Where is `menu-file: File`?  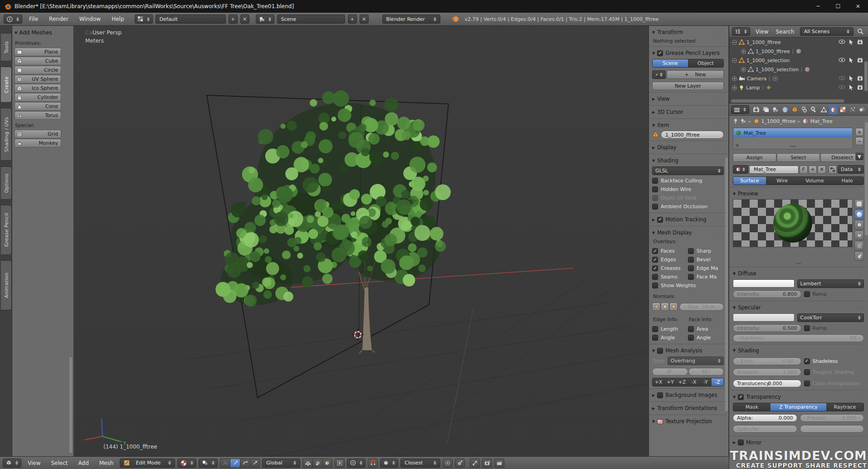 menu-file: File is located at coordinates (34, 19).